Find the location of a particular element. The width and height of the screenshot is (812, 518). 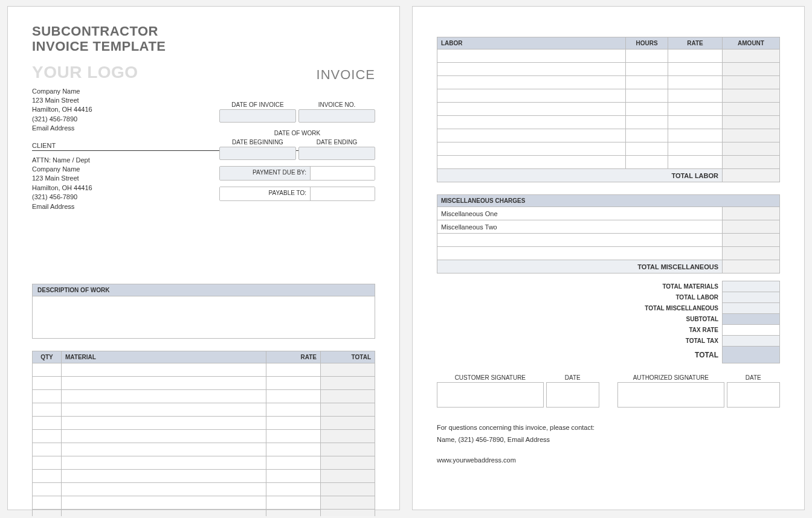

contact-web: www.yourwebaddress.com is located at coordinates (608, 461).